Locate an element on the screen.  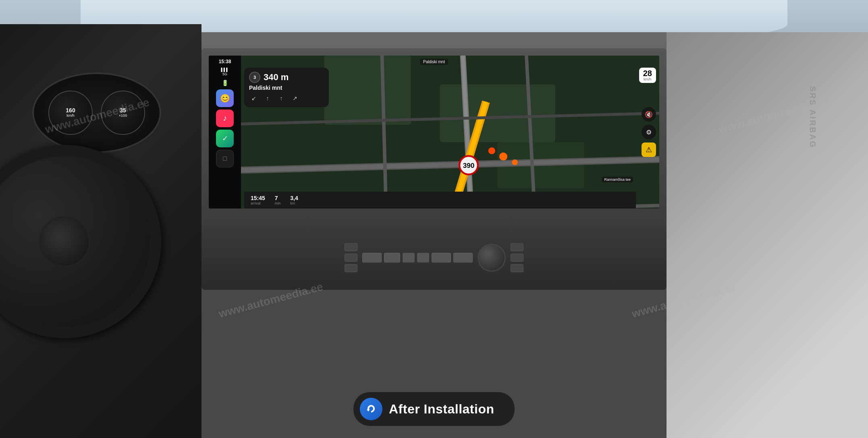
climate-auto-button is located at coordinates (392, 258).